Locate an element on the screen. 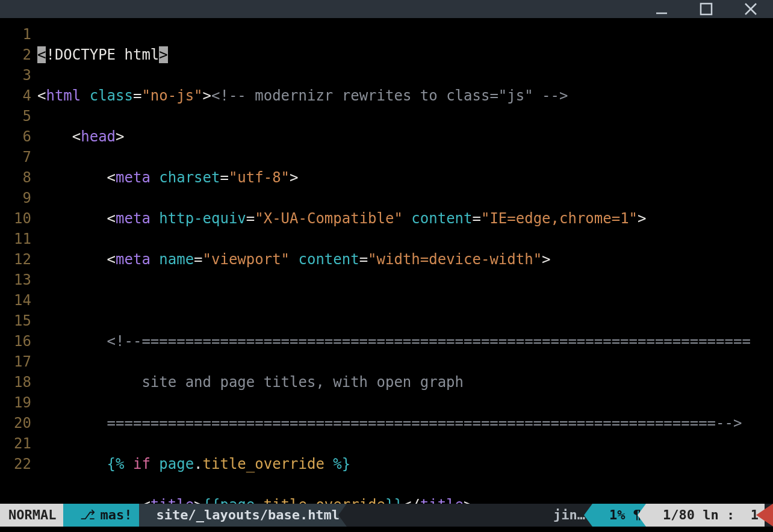  line-number: 15 is located at coordinates (23, 321).